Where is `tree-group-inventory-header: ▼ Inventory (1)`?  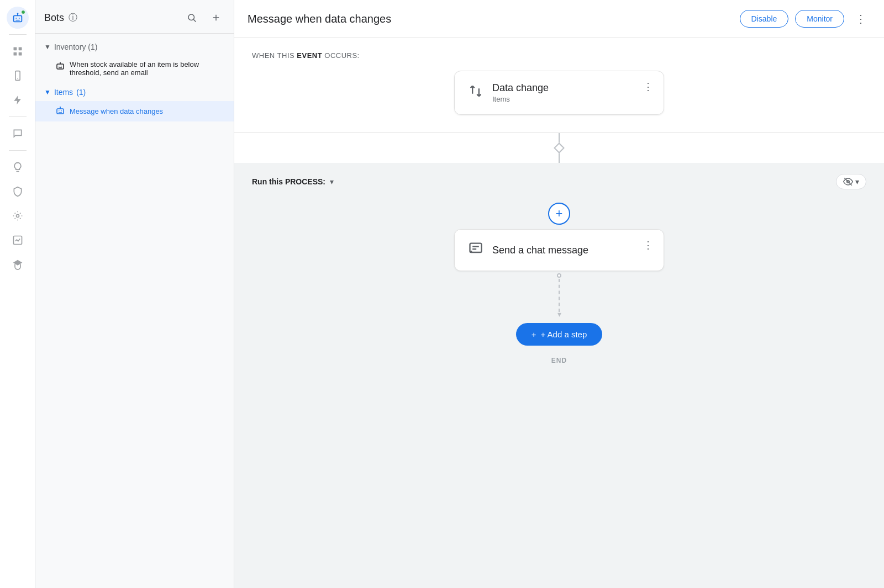 tree-group-inventory-header: ▼ Inventory (1) is located at coordinates (135, 47).